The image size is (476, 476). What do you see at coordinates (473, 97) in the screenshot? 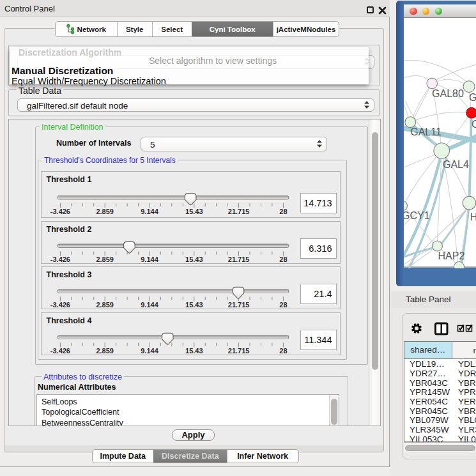
I see `svg-text: GA` at bounding box center [473, 97].